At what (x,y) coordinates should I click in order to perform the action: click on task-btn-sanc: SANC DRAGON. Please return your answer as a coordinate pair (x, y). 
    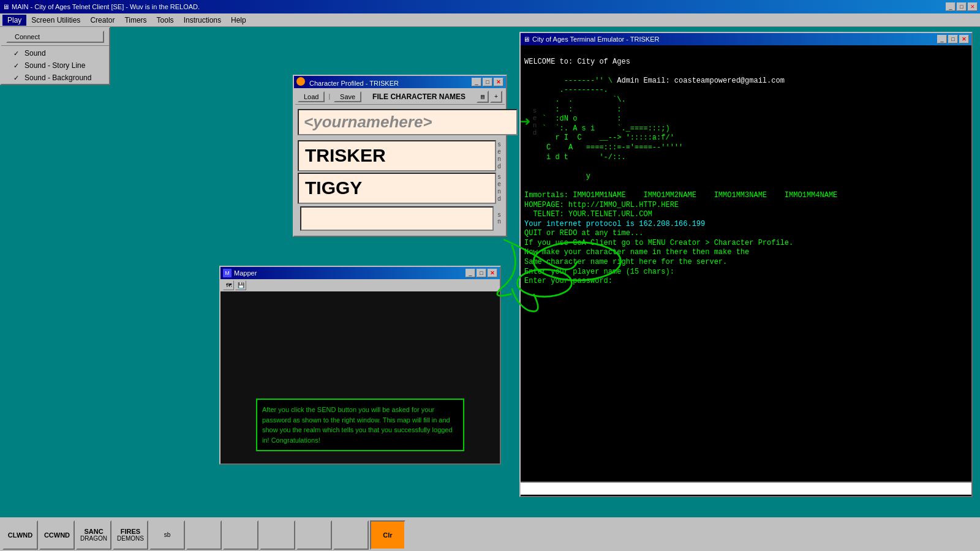
    Looking at the image, I should click on (94, 535).